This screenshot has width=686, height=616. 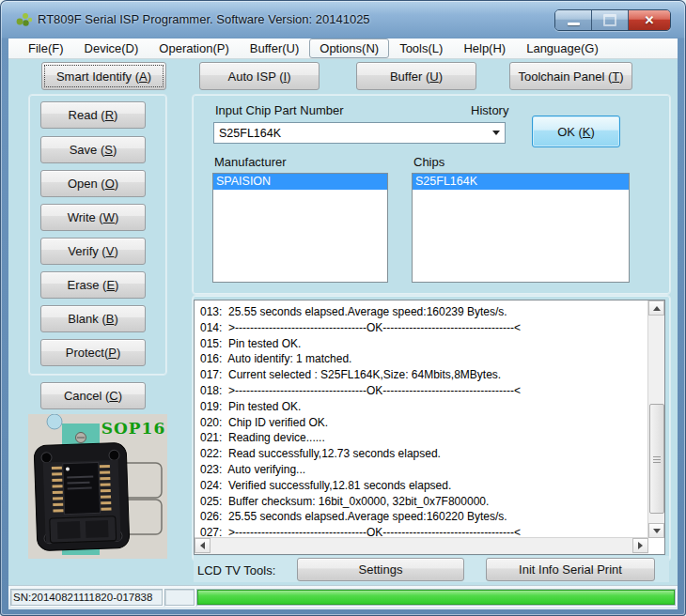 I want to click on log-line: 016: Auto identify: 1 matched., so click(x=425, y=359).